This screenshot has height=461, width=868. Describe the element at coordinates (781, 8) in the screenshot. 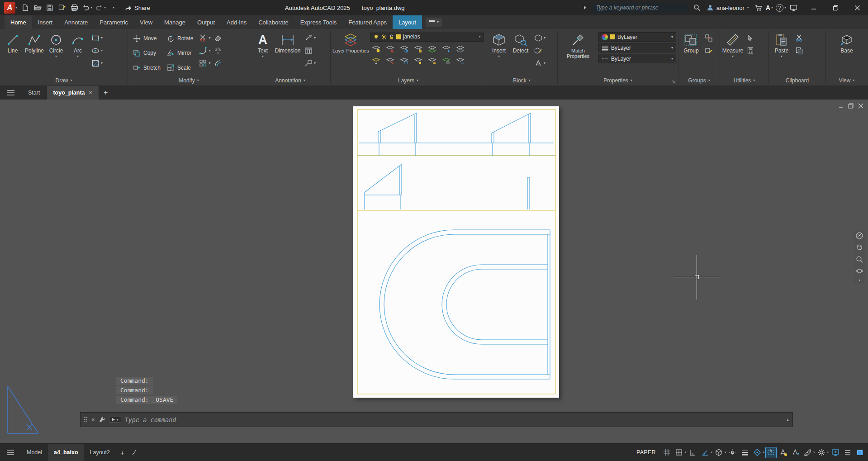

I see `help-button: ?▾` at that location.